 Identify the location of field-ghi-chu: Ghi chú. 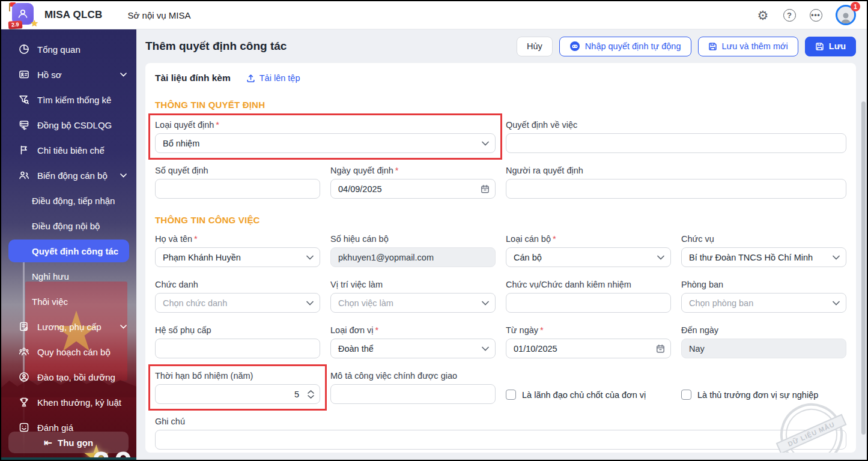
(501, 433).